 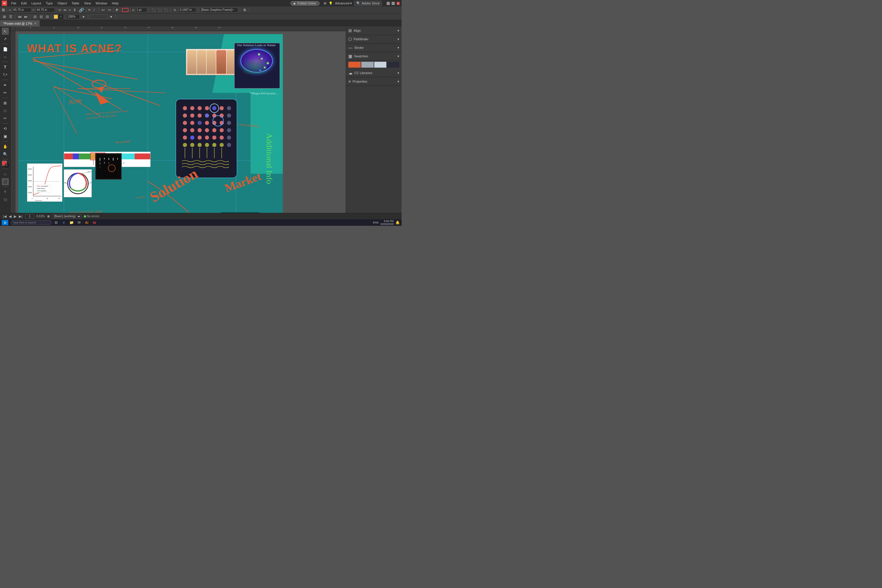 I want to click on publish-online-button: ▶ Publish Online, so click(x=305, y=3).